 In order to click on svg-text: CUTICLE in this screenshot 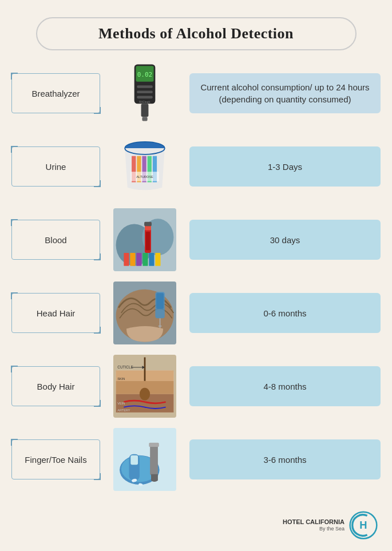, I will do `click(125, 367)`.